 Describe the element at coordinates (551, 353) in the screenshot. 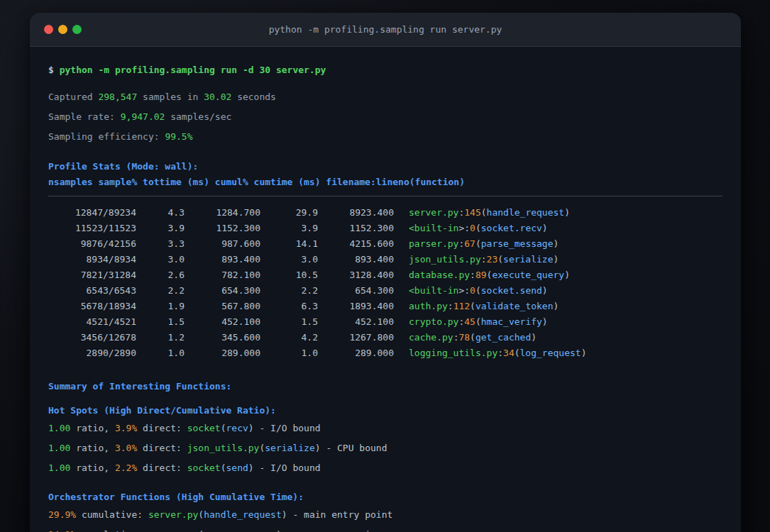

I see `function-name-text: log_request` at that location.